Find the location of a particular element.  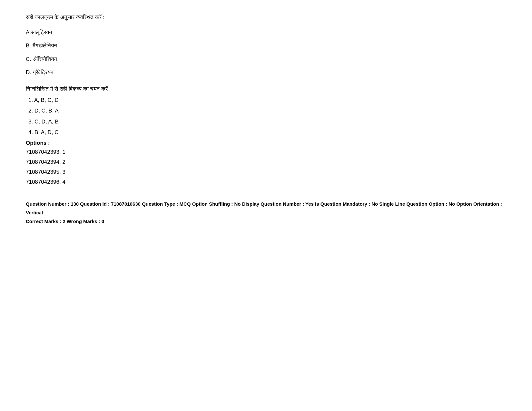

numbered-option-4: 4. B, A, D, C is located at coordinates (267, 132).